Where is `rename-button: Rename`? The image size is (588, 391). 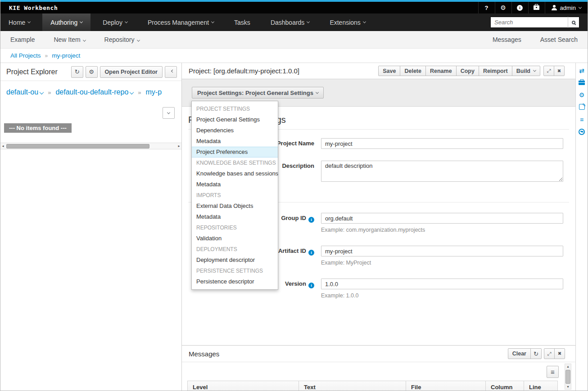
rename-button: Rename is located at coordinates (441, 71).